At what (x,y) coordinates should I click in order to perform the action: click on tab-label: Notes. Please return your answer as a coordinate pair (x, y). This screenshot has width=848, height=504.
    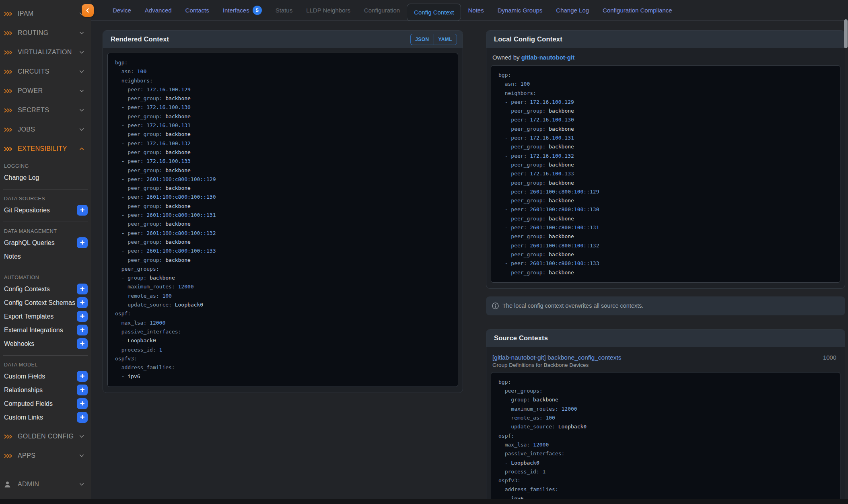
    Looking at the image, I should click on (475, 10).